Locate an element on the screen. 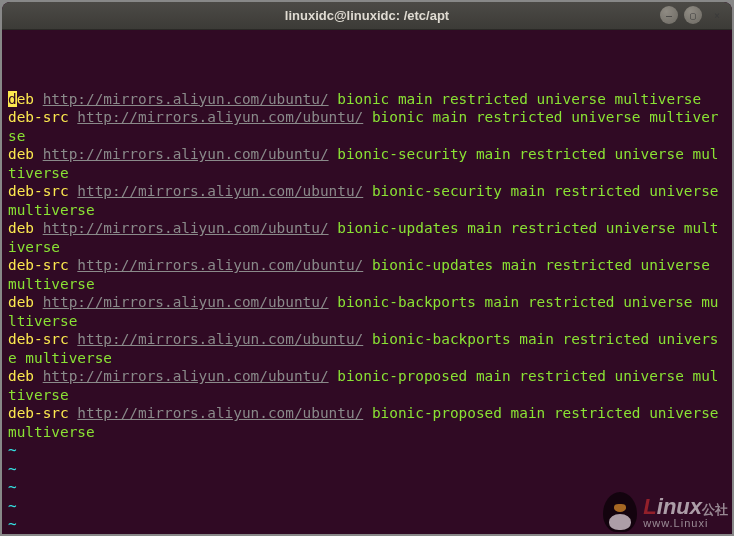  cursor: d is located at coordinates (12, 99).